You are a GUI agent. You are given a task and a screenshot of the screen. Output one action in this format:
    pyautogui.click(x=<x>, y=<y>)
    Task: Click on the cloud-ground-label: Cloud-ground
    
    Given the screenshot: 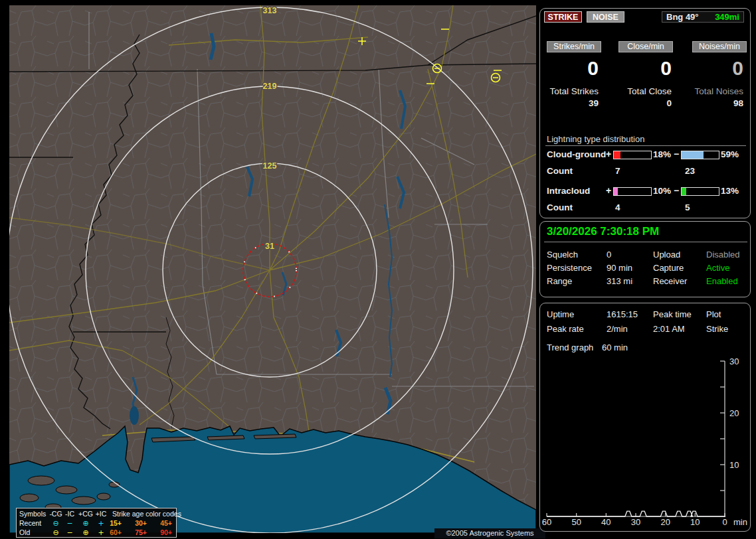 What is the action you would take?
    pyautogui.click(x=577, y=154)
    